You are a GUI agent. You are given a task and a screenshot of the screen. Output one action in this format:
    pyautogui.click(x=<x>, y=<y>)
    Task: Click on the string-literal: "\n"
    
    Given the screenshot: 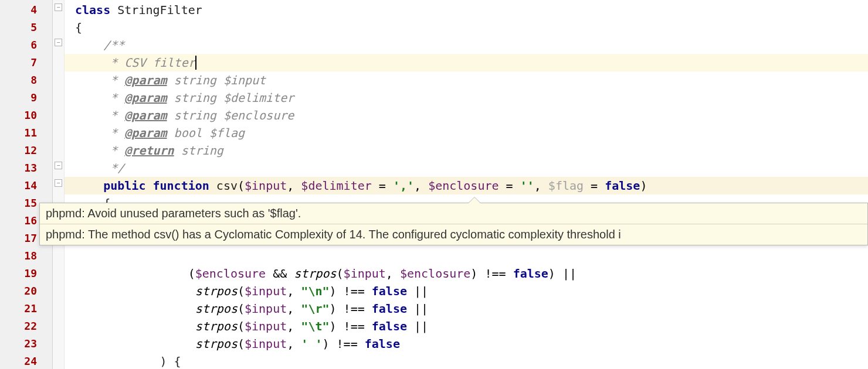 What is the action you would take?
    pyautogui.click(x=315, y=291)
    